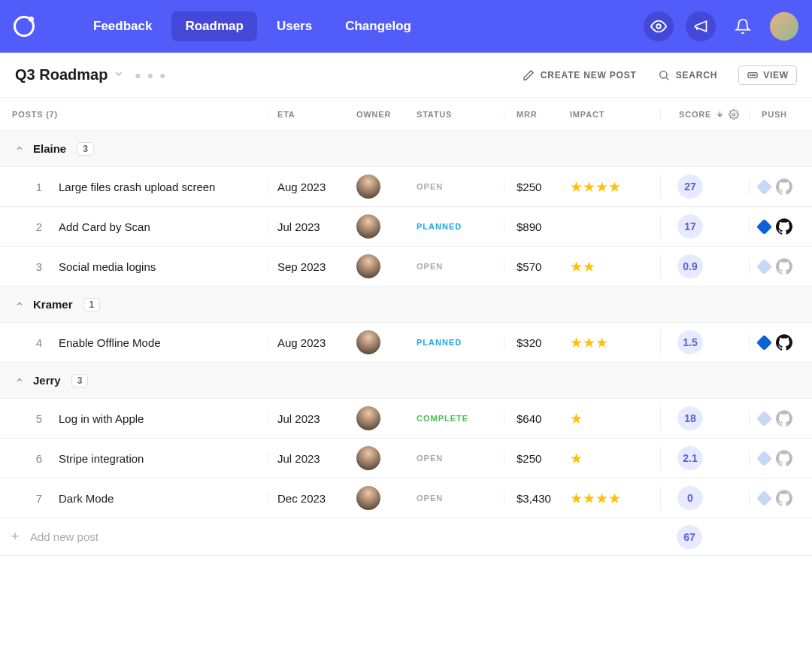  I want to click on table-row: 2 Add Card by Scan Jul 2023 PLANNED $890…, so click(406, 227).